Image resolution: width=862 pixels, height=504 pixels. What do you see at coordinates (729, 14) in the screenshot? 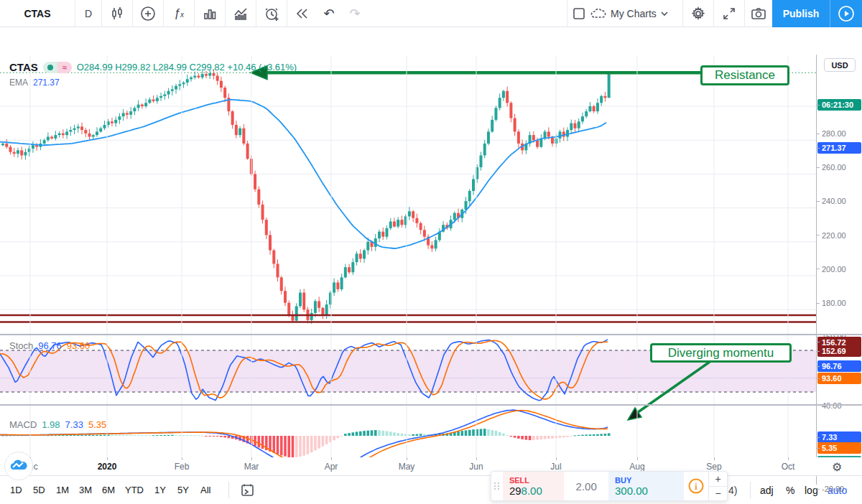
I see `fullscreen-button` at bounding box center [729, 14].